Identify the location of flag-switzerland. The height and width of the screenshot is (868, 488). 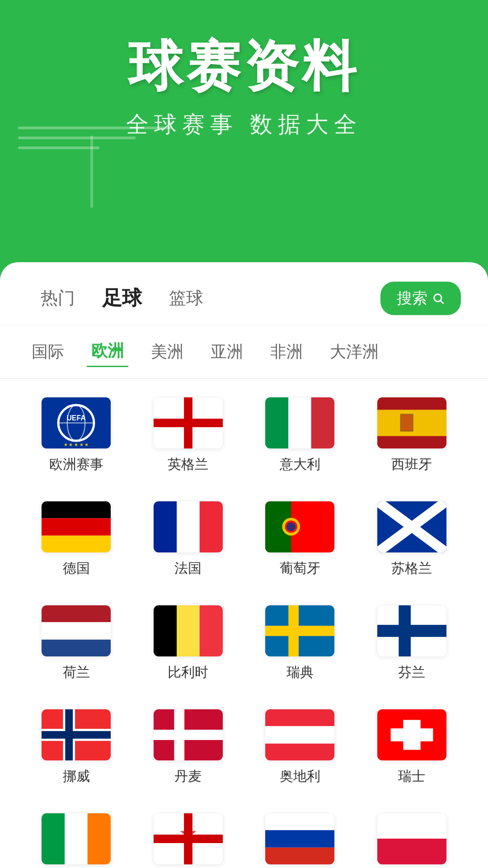
(412, 735).